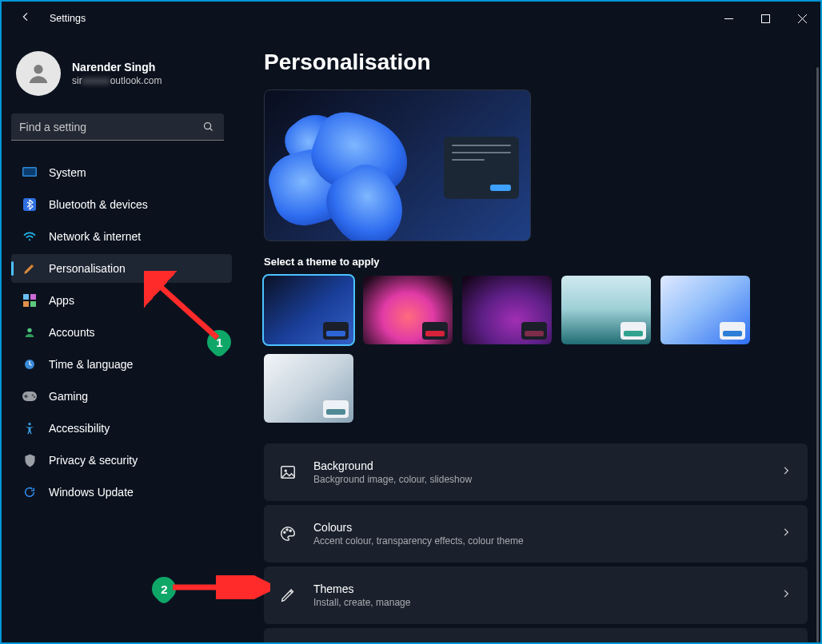  What do you see at coordinates (122, 492) in the screenshot?
I see `sidebar-item-windows-update: Windows Update` at bounding box center [122, 492].